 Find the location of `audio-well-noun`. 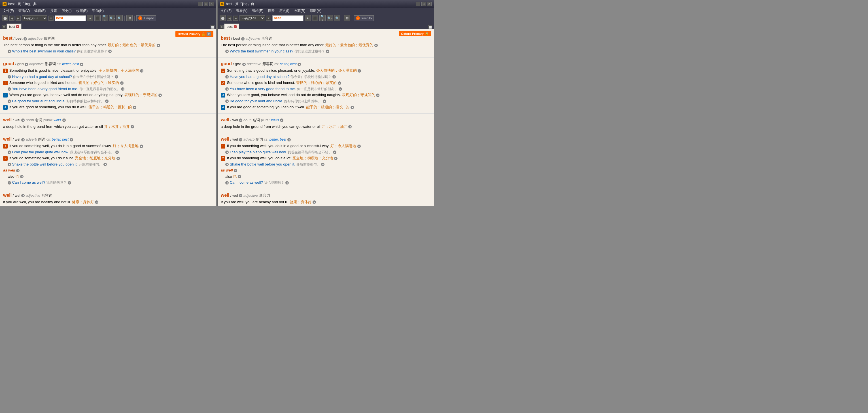

audio-well-noun is located at coordinates (23, 120).